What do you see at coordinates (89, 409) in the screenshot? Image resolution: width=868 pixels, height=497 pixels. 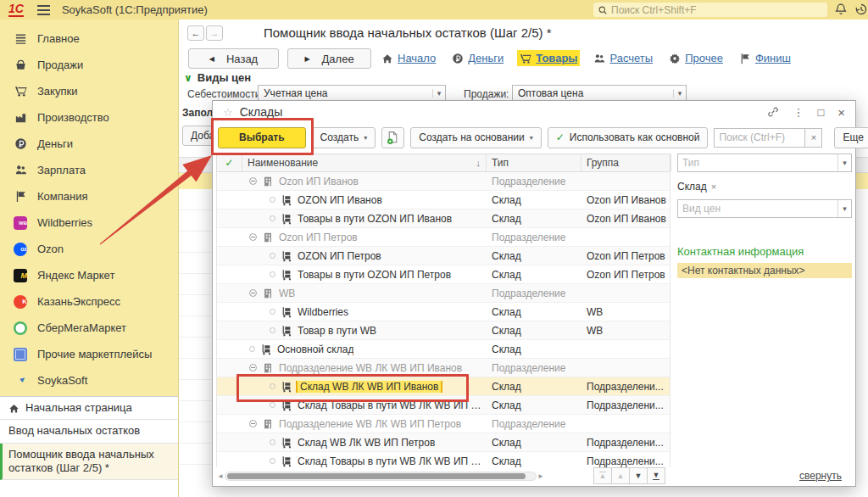 I see `tab-home: Начальная страница` at bounding box center [89, 409].